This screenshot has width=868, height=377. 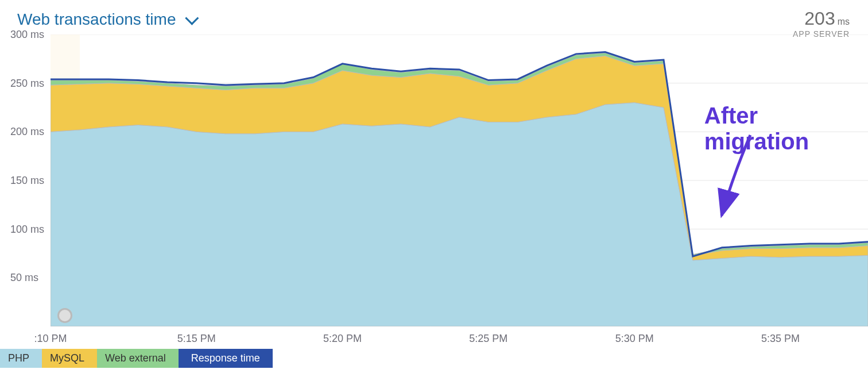 I want to click on legend-item-response-time: Response time, so click(x=226, y=359).